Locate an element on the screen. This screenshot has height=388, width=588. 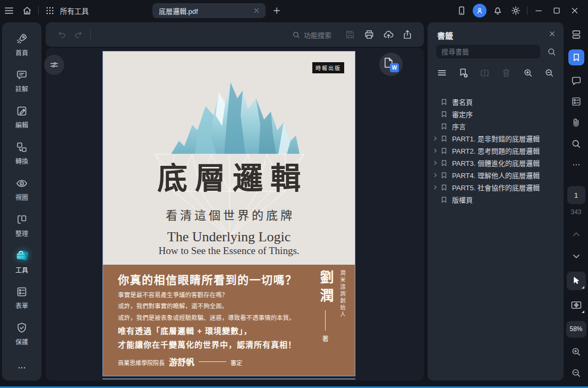
document-tab: 底層邏輯.pdf is located at coordinates (209, 11).